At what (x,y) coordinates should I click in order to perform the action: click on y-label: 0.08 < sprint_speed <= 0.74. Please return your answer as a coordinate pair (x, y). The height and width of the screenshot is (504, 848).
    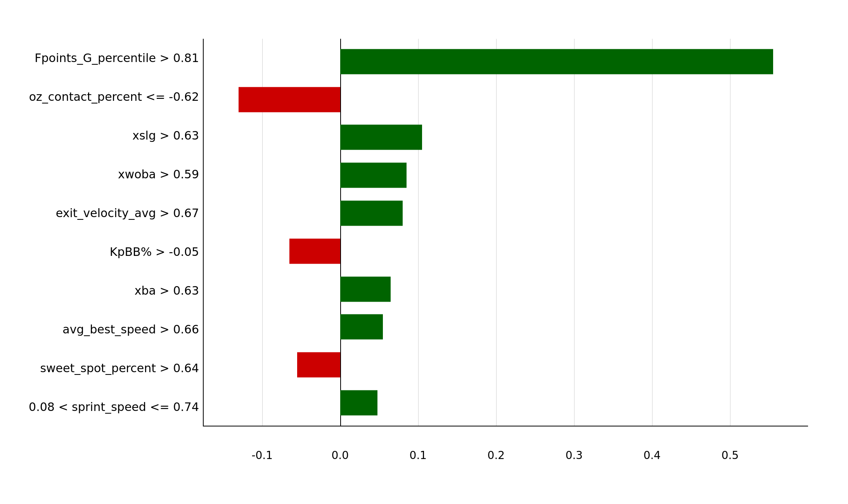
    Looking at the image, I should click on (112, 407).